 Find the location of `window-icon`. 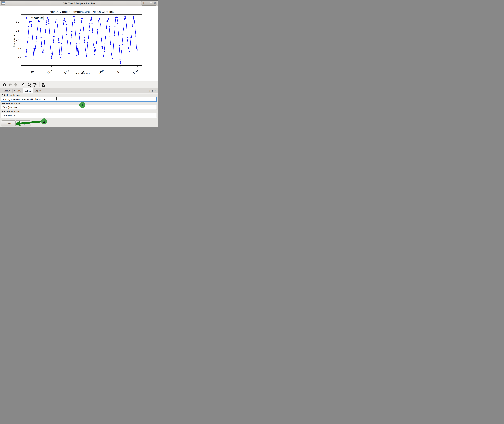

window-icon is located at coordinates (3, 3).